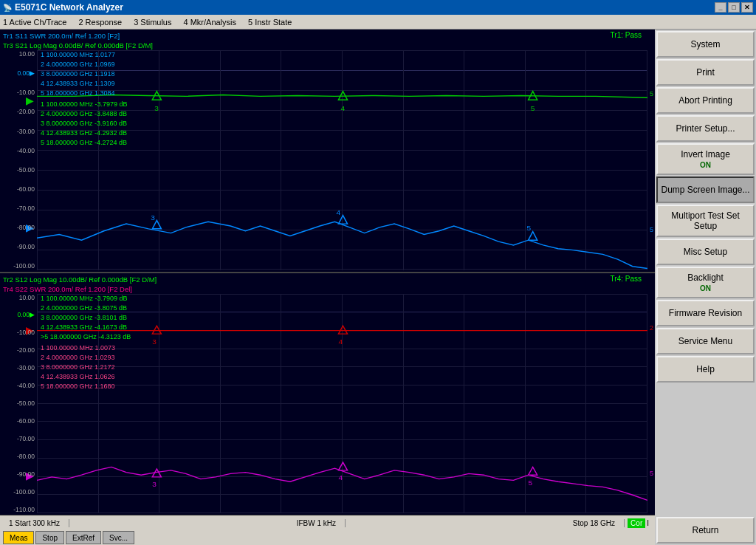 The width and height of the screenshot is (756, 545). I want to click on meas-button: Meas, so click(18, 538).